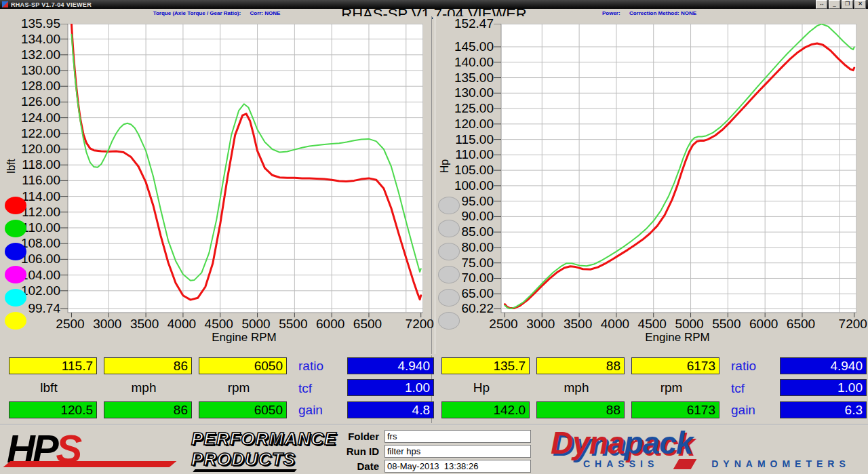  What do you see at coordinates (465, 124) in the screenshot?
I see `power-y-tick-label: 120.00` at bounding box center [465, 124].